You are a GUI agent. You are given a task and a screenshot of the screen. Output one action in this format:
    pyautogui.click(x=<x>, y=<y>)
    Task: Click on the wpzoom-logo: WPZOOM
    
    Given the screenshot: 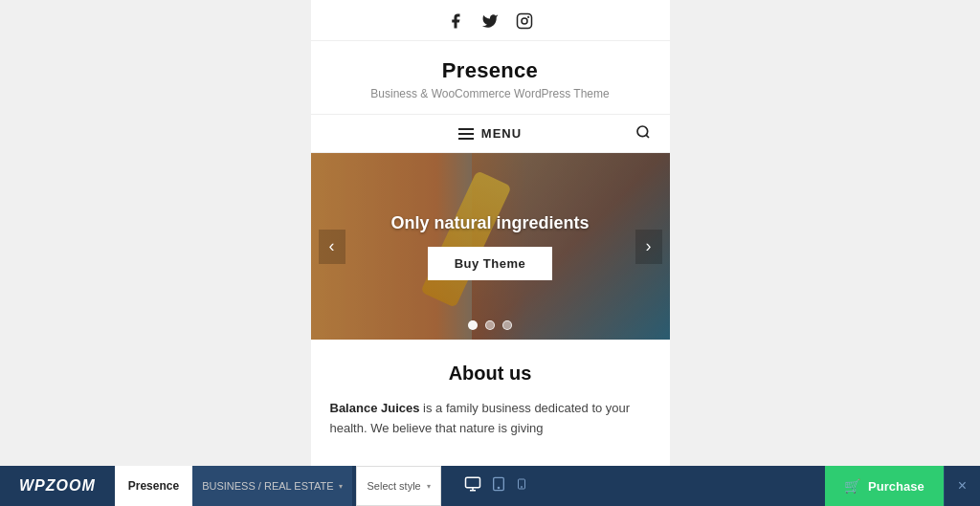 What is the action you would take?
    pyautogui.click(x=57, y=486)
    